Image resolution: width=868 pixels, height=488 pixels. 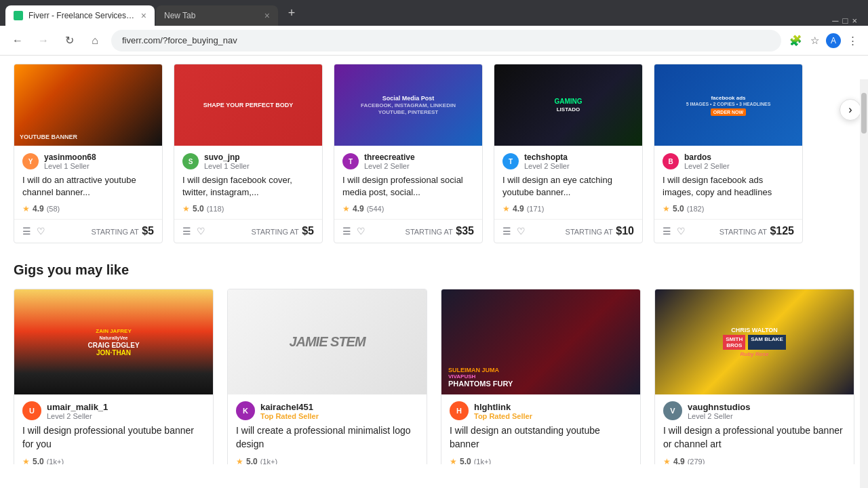 I want to click on bottom-seller-level-3: Top Rated Seller, so click(x=553, y=416).